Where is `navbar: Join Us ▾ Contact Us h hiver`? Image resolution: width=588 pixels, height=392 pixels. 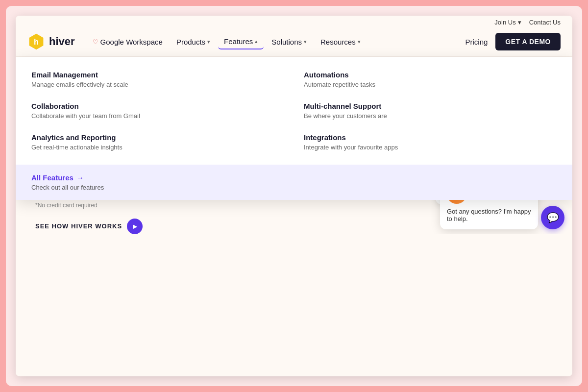 navbar: Join Us ▾ Contact Us h hiver is located at coordinates (294, 36).